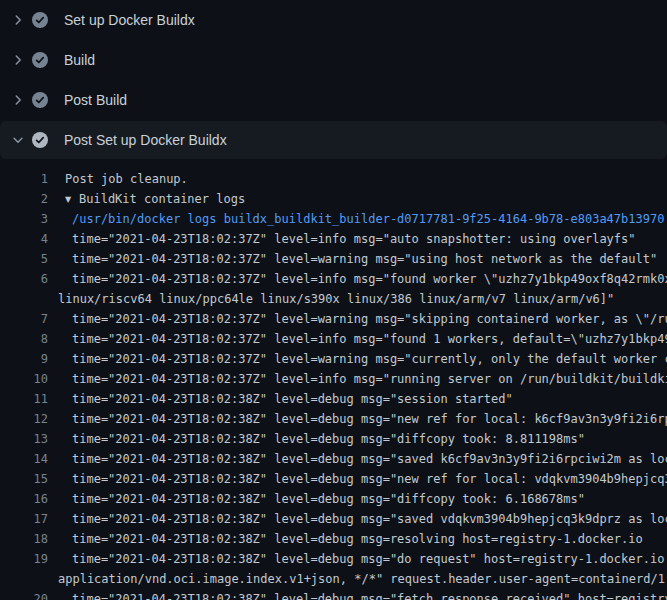  What do you see at coordinates (334, 379) in the screenshot?
I see `log-line: 10time="2021-04-23T18:02:37Z" level=info…` at bounding box center [334, 379].